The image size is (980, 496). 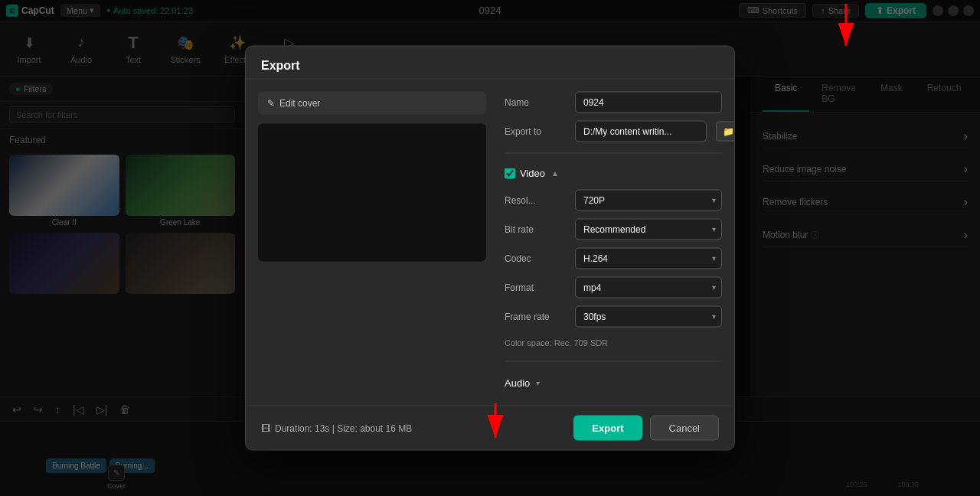 What do you see at coordinates (613, 201) in the screenshot?
I see `resolution-row: Resol... 720P 1080P 4K ▾` at bounding box center [613, 201].